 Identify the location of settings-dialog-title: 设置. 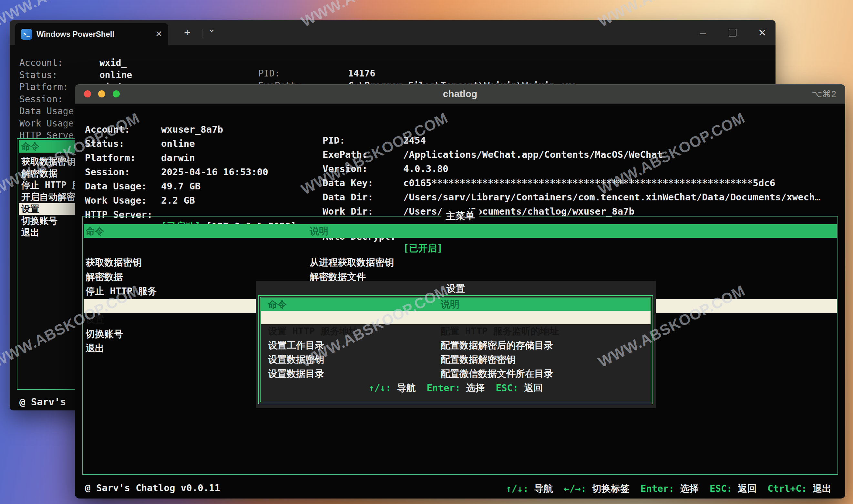
(456, 289).